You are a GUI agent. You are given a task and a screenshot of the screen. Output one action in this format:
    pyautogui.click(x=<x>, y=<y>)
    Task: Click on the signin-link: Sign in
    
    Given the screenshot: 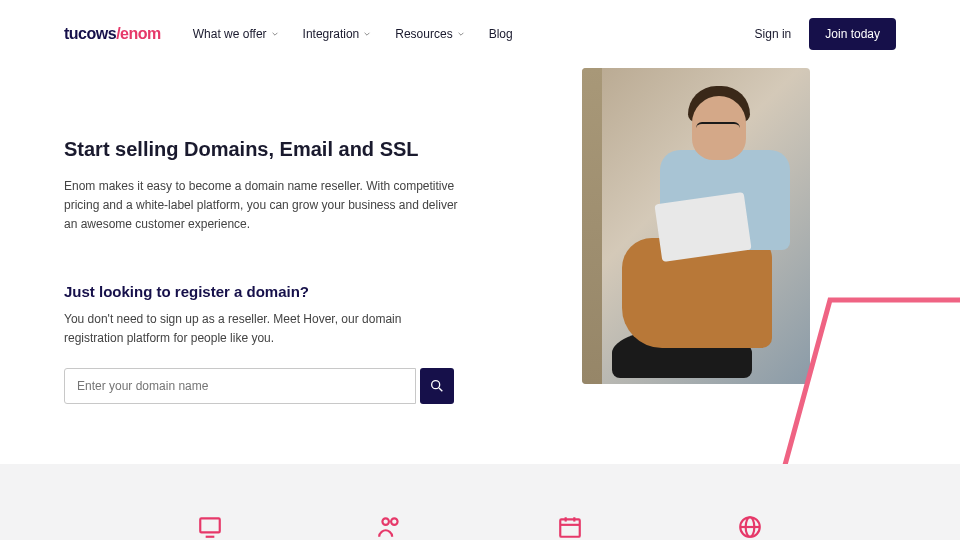 What is the action you would take?
    pyautogui.click(x=774, y=34)
    